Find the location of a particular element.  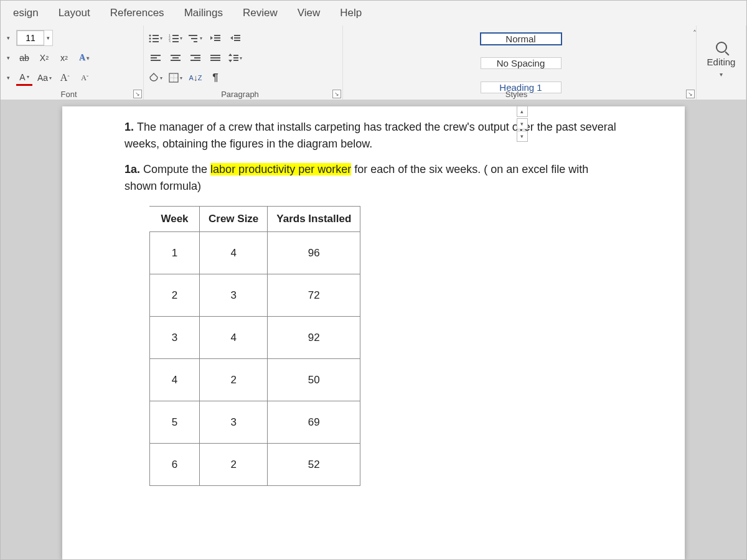

cell-yards: 92 is located at coordinates (314, 338).